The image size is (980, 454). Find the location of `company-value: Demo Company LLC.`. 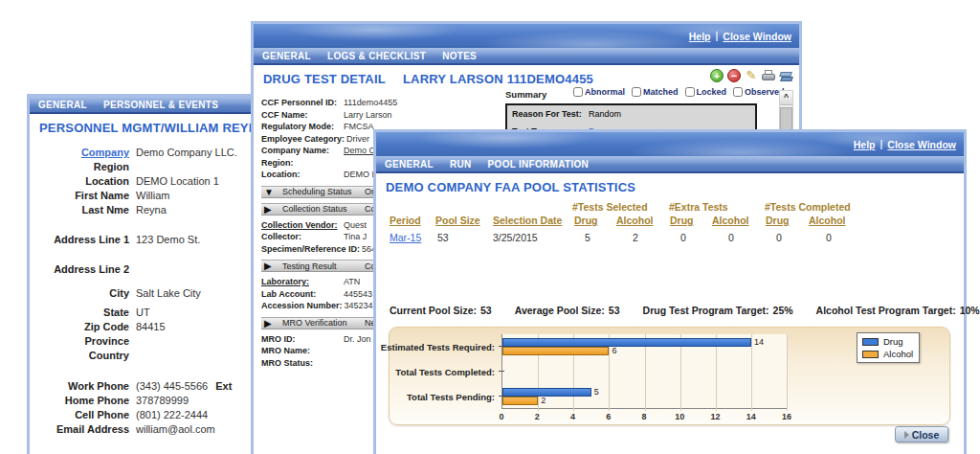

company-value: Demo Company LLC. is located at coordinates (187, 153).